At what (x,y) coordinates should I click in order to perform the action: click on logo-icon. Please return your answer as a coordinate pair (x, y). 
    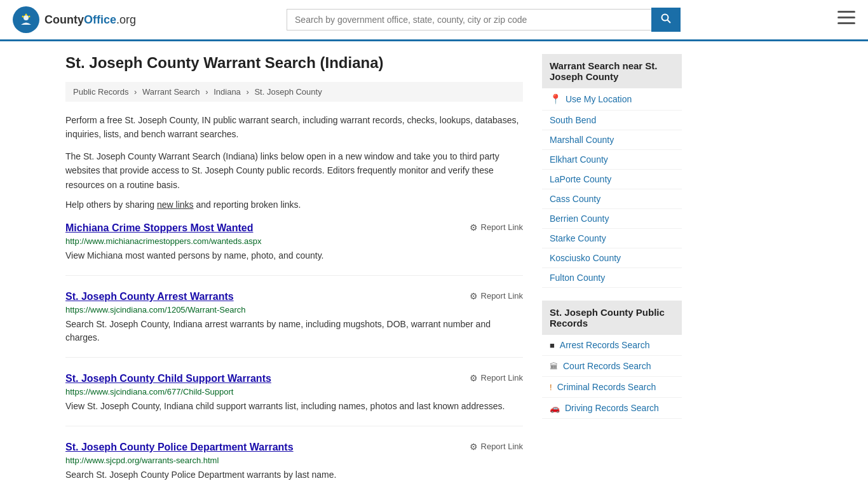
    Looking at the image, I should click on (26, 20).